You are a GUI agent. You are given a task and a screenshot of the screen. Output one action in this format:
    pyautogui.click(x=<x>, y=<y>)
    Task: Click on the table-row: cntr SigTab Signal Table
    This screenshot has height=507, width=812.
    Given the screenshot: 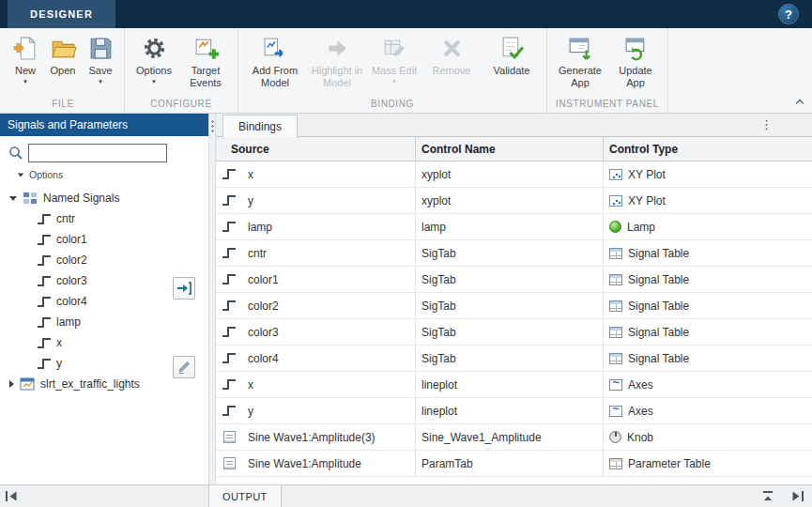 What is the action you would take?
    pyautogui.click(x=514, y=254)
    